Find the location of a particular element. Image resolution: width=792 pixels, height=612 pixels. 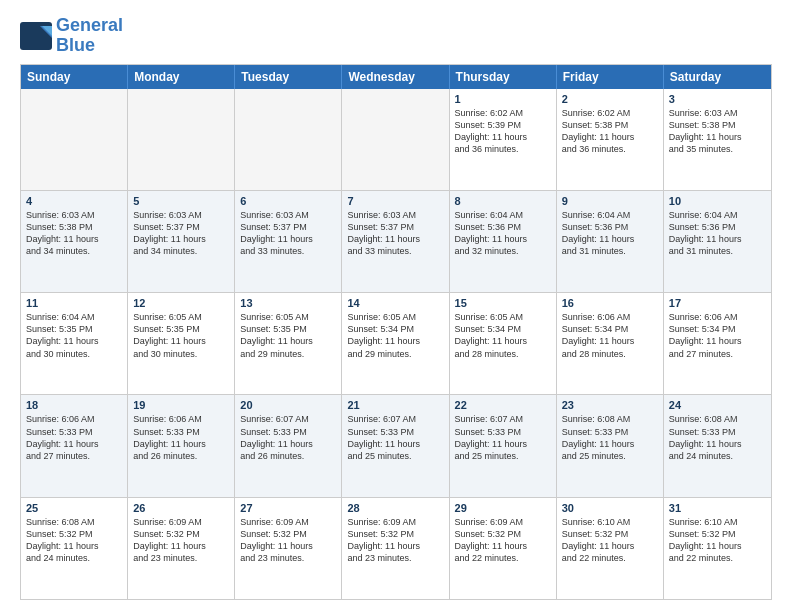

day-number: 29 is located at coordinates (503, 508).